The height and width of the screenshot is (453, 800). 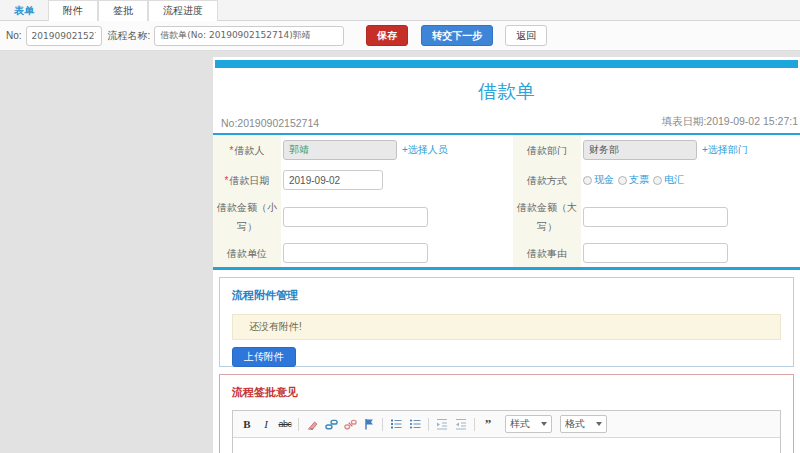 I want to click on numbered-list-button, so click(x=396, y=424).